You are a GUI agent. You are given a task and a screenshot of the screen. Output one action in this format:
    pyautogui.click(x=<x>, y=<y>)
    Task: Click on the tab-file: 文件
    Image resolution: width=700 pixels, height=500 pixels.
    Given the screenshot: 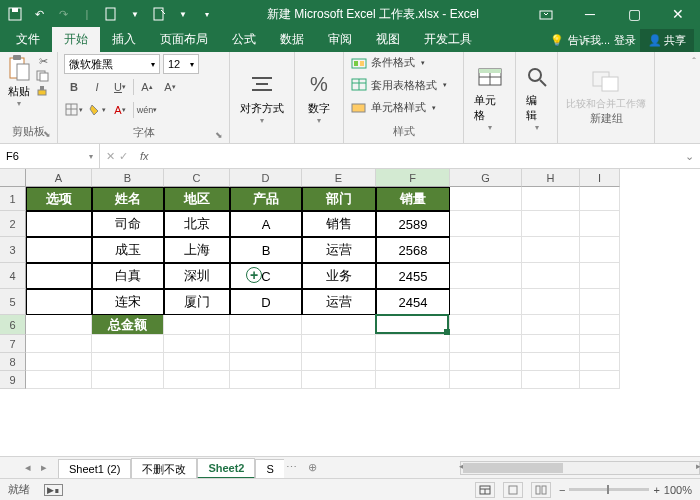 What is the action you would take?
    pyautogui.click(x=28, y=40)
    